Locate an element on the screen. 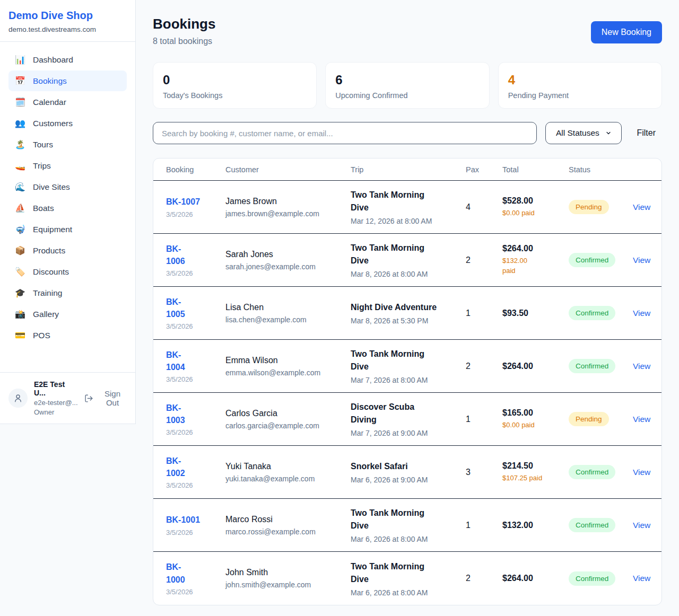 This screenshot has width=679, height=616. nav-item-label: Boats is located at coordinates (43, 208).